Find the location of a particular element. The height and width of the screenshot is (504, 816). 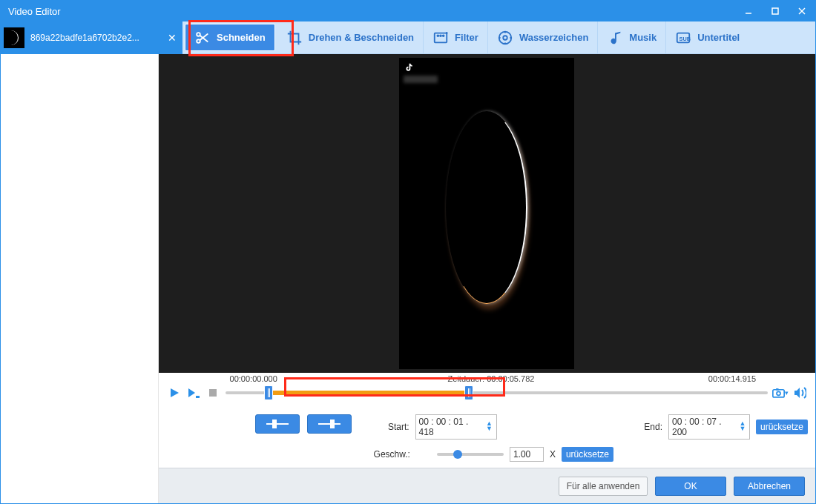

file-tab-close-icon: ✕ is located at coordinates (172, 38).